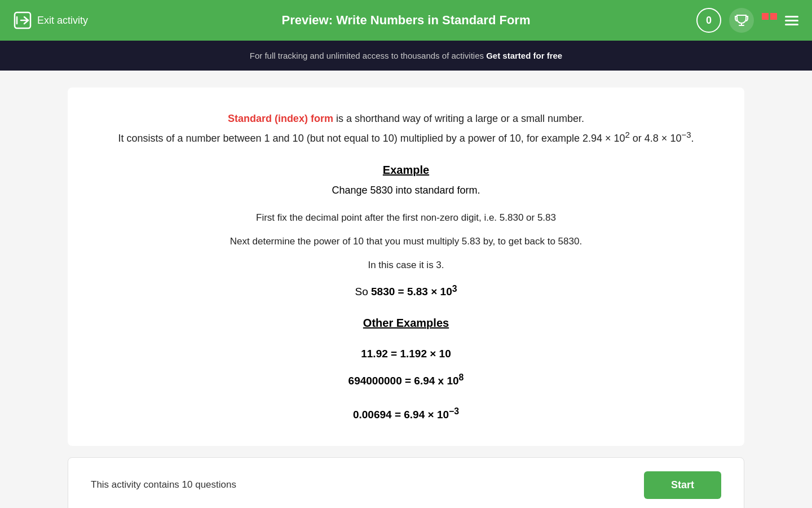  I want to click on page-title: Preview: Write Numbers in Standard Form, so click(406, 20).